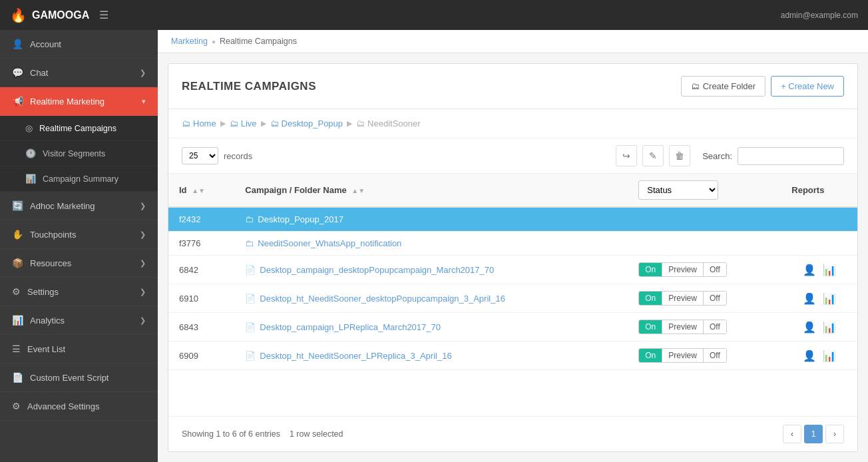 The image size is (868, 462). I want to click on search-input, so click(791, 156).